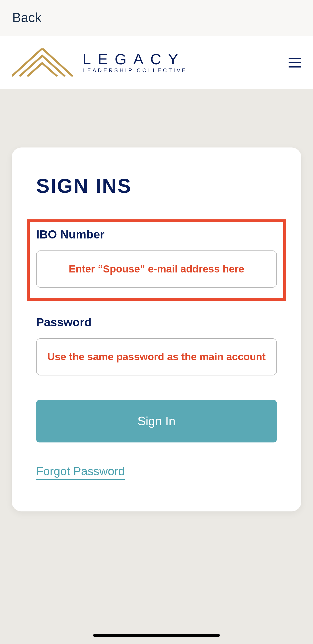  I want to click on ibo-number-input, so click(156, 269).